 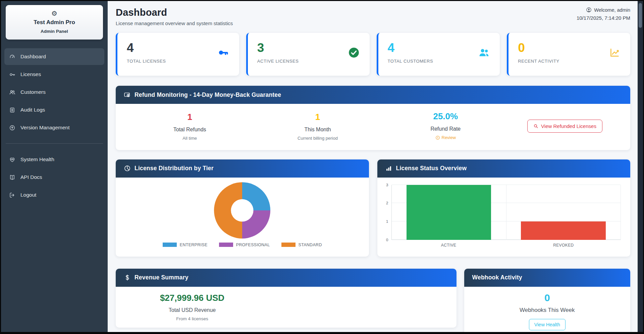 I want to click on sidebar-item-label: Customers, so click(x=33, y=92).